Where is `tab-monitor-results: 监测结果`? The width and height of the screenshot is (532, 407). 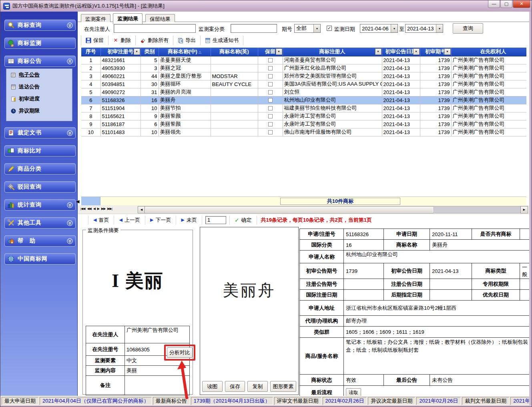 tab-monitor-results: 监测结果 is located at coordinates (128, 18).